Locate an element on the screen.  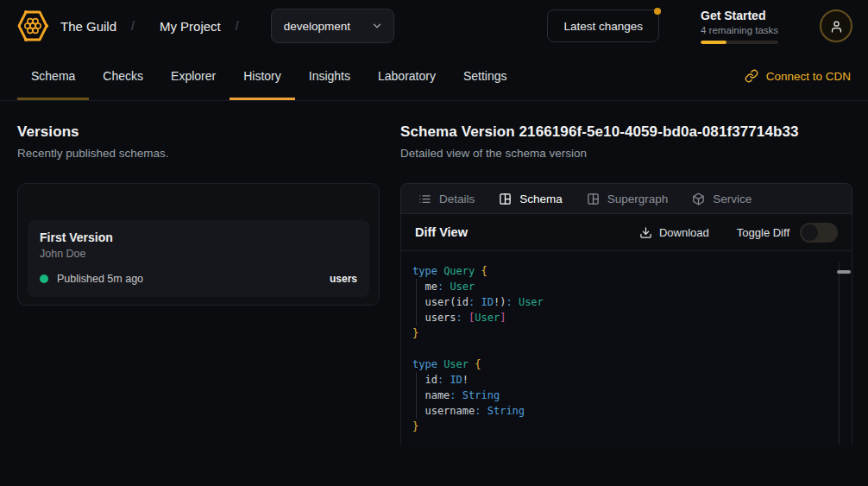
tab-label: Explorer is located at coordinates (193, 76).